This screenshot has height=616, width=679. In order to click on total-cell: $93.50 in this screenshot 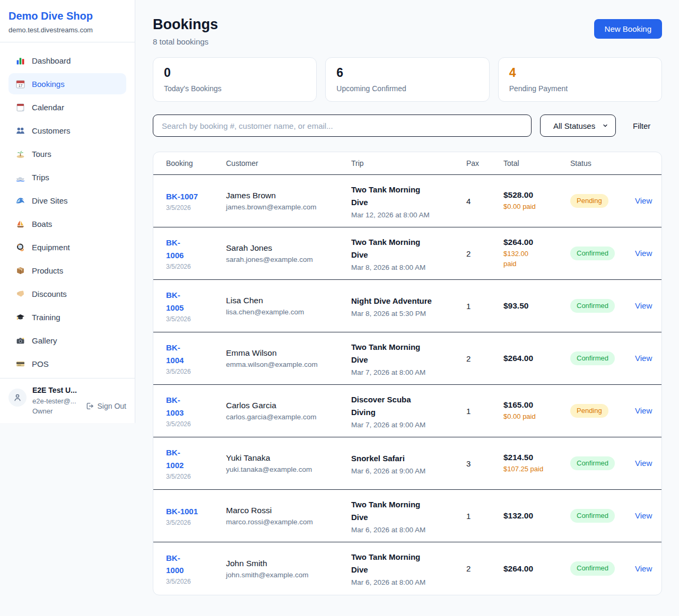, I will do `click(537, 306)`.